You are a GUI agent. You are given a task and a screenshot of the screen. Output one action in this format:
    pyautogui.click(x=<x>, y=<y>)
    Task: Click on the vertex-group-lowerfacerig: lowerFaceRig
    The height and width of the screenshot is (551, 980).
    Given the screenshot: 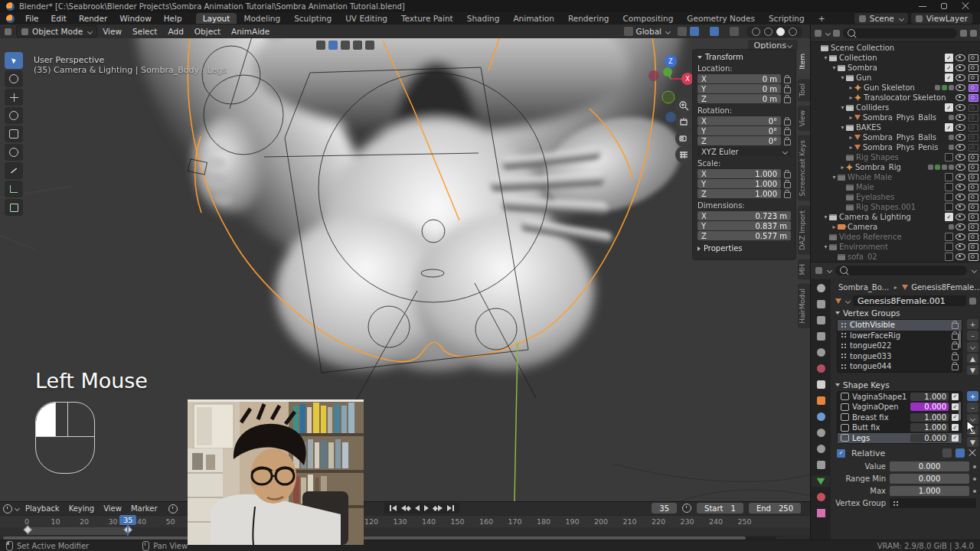 What is the action you would take?
    pyautogui.click(x=900, y=336)
    